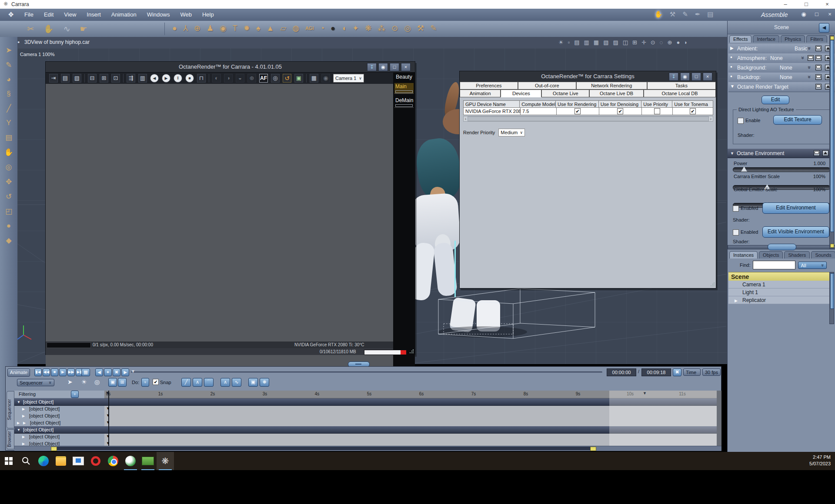 Image resolution: width=835 pixels, height=504 pixels. I want to click on use-for-rendering-checkbox: ✔, so click(578, 111).